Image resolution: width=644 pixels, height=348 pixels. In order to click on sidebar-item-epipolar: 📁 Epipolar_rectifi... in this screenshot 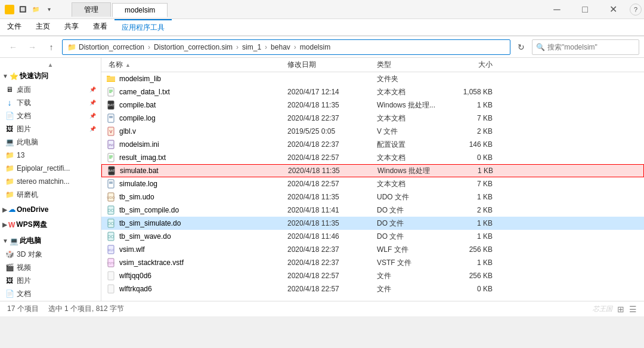, I will do `click(50, 168)`.